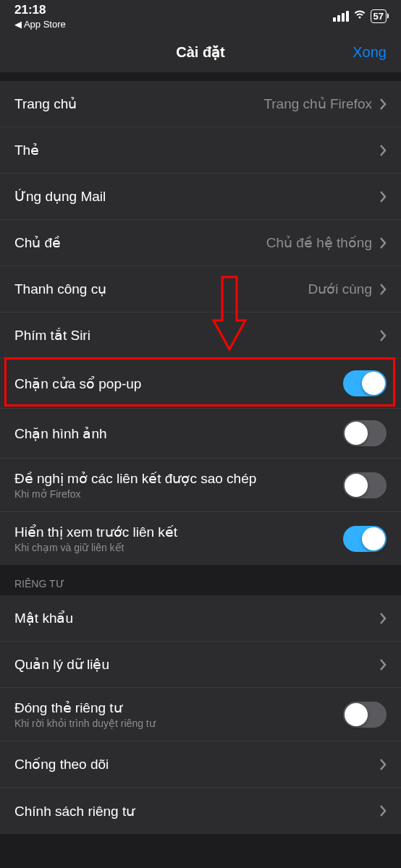  Describe the element at coordinates (197, 812) in the screenshot. I see `row-label: Chính sách riêng tư` at that location.